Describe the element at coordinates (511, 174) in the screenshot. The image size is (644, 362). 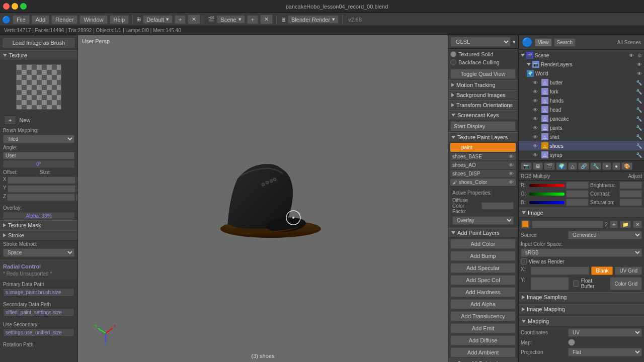
I see `shoes-disp-eye-icon: 👁` at that location.